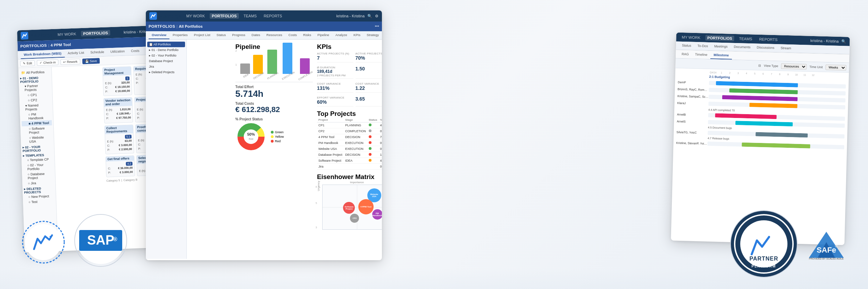 The image size is (868, 289). Describe the element at coordinates (38, 167) in the screenshot. I see `tree-02-your: ○ 02 - Your Portfolio` at that location.